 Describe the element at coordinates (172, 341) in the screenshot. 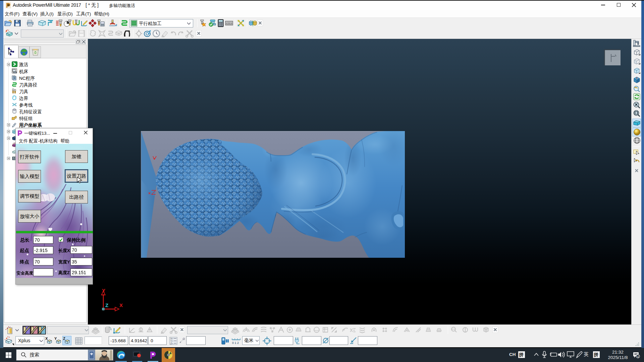

I see `svg-text: Y=` at that location.